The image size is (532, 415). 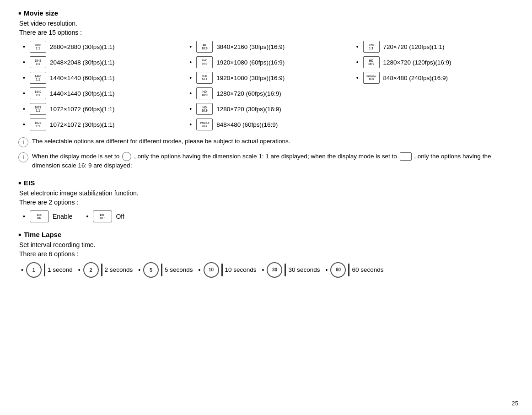 I want to click on time-lapse-desc: Set interval recording time., so click(x=266, y=245).